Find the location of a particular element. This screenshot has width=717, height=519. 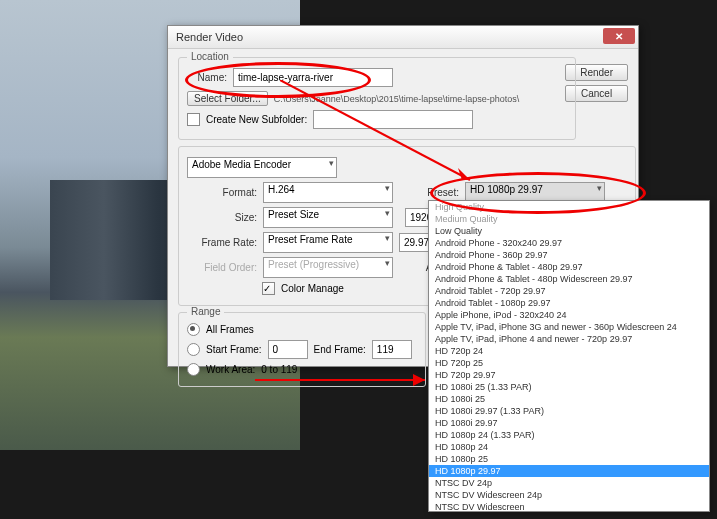

framerate-label: Frame Rate: is located at coordinates (222, 242).